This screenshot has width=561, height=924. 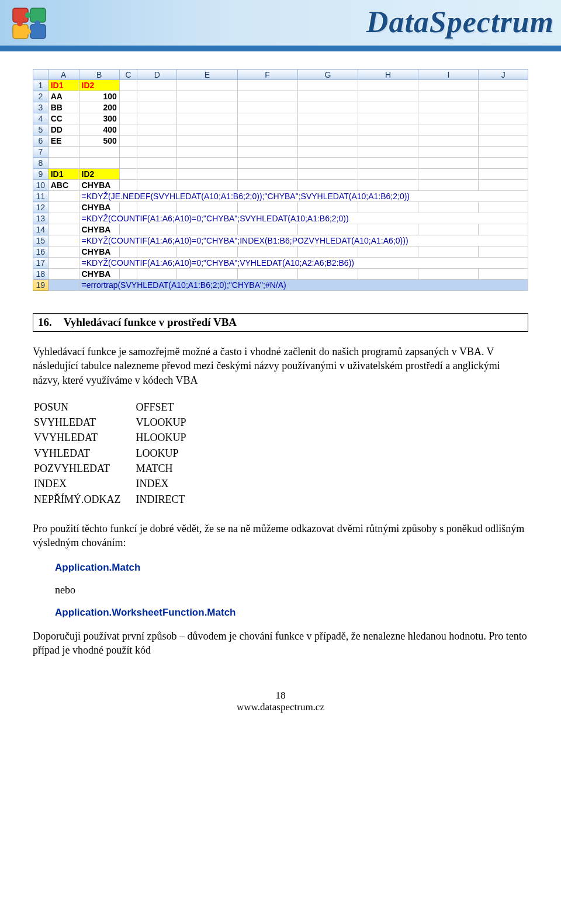 I want to click on corner-cell, so click(x=41, y=75).